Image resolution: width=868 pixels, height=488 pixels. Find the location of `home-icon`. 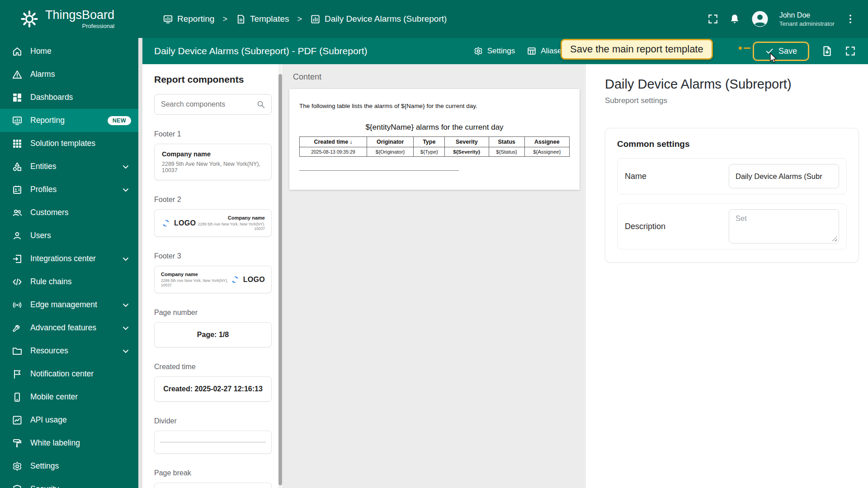

home-icon is located at coordinates (17, 52).